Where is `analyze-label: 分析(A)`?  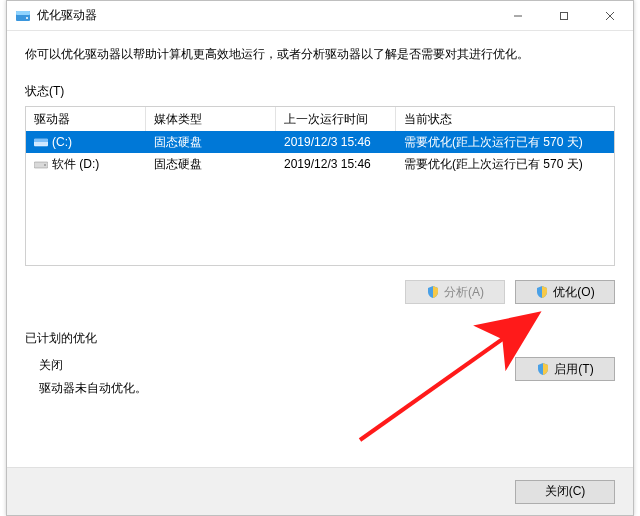 analyze-label: 分析(A) is located at coordinates (464, 292).